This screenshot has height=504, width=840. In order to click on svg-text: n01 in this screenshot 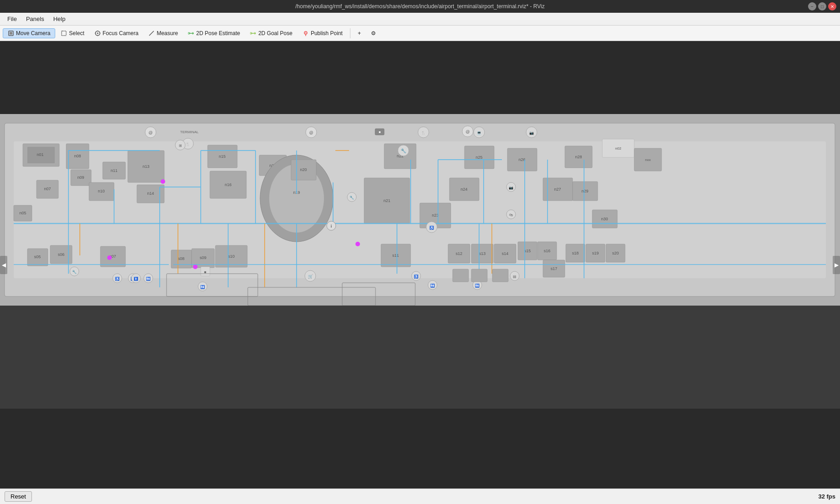, I will do `click(40, 155)`.